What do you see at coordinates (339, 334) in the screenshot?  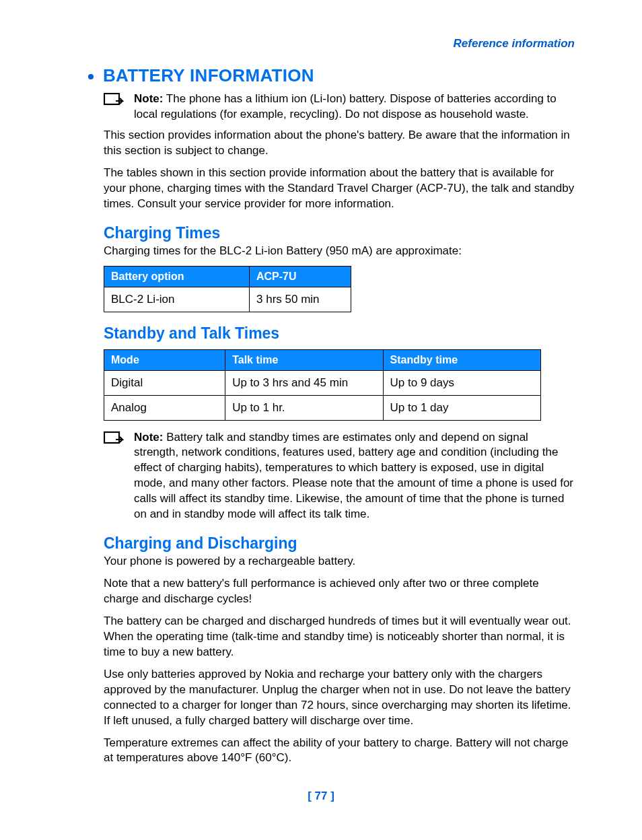 I see `standby-heading: Standby and Talk Times` at bounding box center [339, 334].